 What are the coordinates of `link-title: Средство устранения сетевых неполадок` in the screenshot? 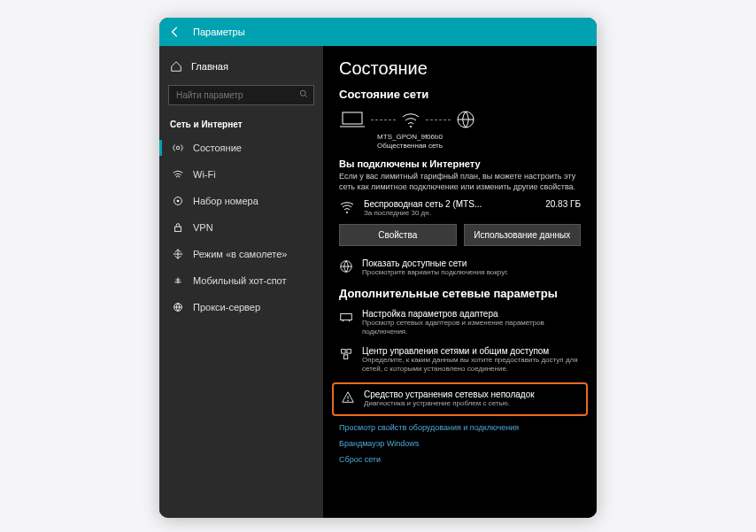 It's located at (450, 395).